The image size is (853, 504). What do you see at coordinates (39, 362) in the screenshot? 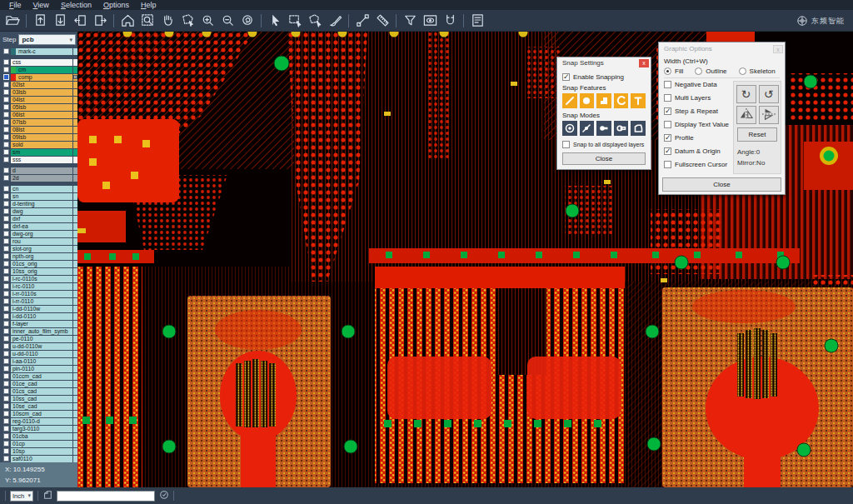
I see `layer-row: i-aa-0110` at bounding box center [39, 362].